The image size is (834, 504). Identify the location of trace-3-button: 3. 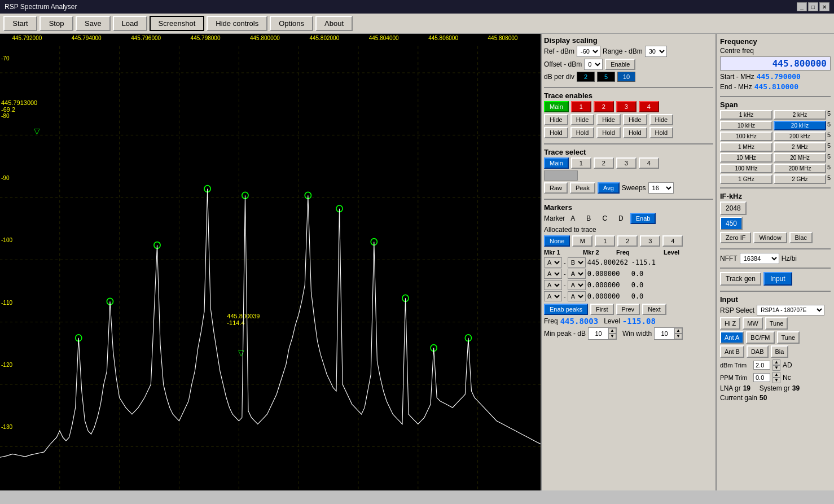
(626, 107).